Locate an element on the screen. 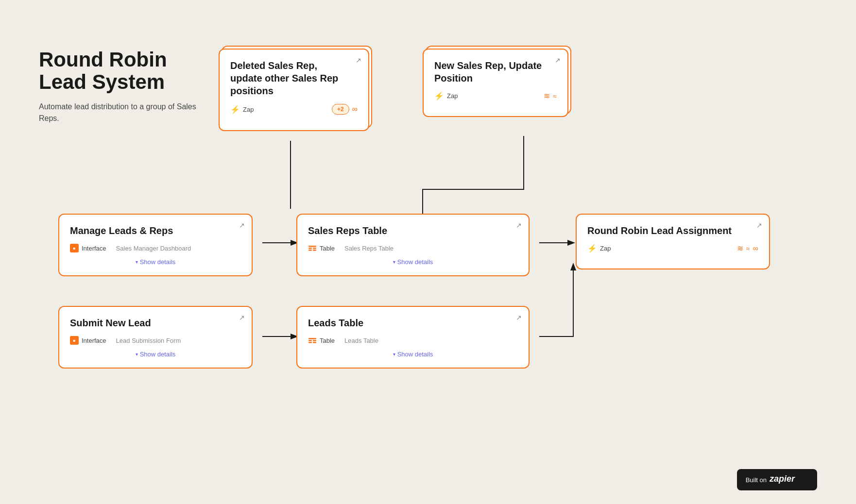  sales-reps-table-card: ↗ Sales Reps Table Table Sales Reps Tabl… is located at coordinates (413, 245).